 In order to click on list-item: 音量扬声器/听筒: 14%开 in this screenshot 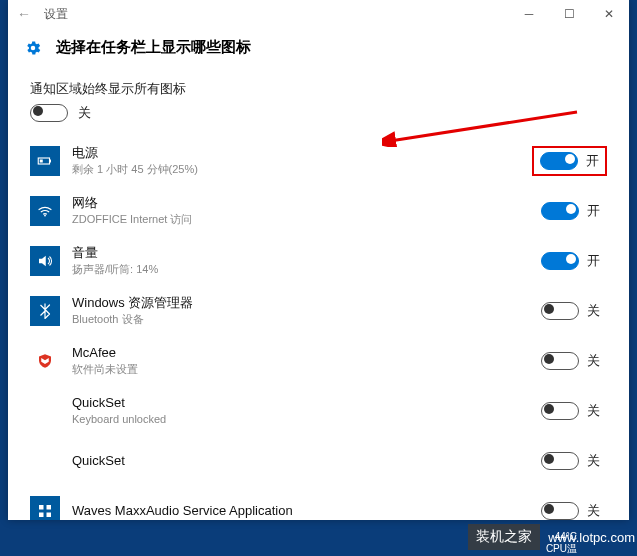, I will do `click(318, 261)`.